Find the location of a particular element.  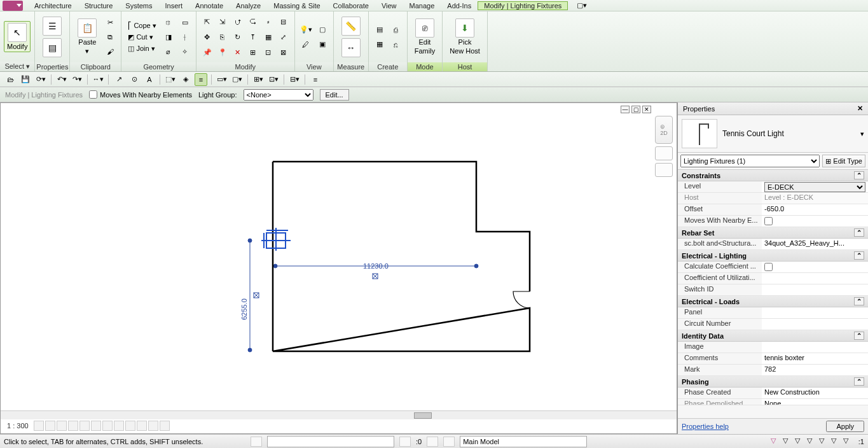

menu-insert: Insert is located at coordinates (174, 6).